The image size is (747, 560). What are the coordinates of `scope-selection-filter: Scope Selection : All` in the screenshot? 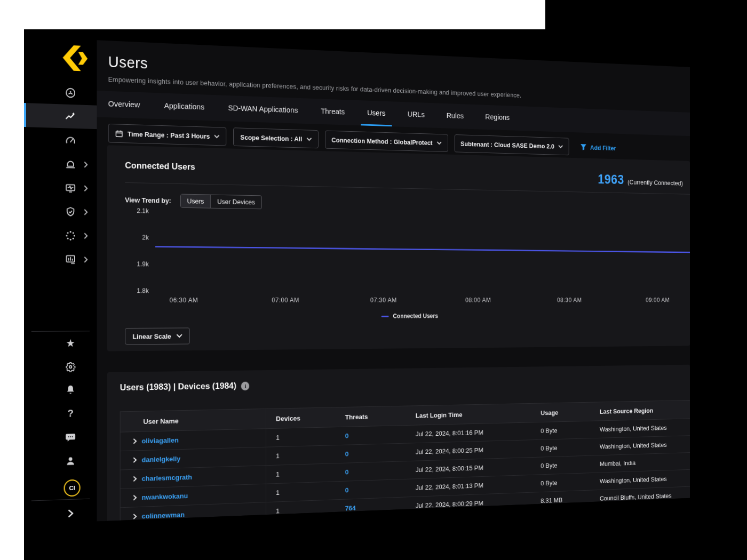 It's located at (276, 138).